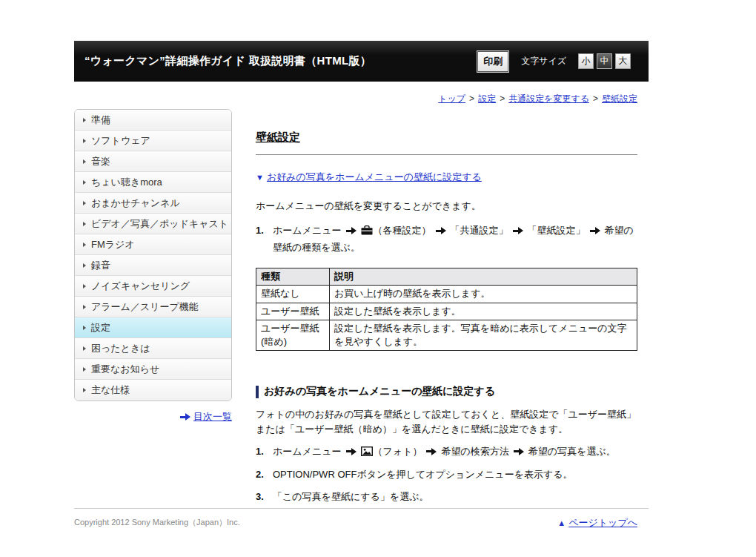 The image size is (756, 557). What do you see at coordinates (278, 136) in the screenshot?
I see `page-title: 壁紙設定` at bounding box center [278, 136].